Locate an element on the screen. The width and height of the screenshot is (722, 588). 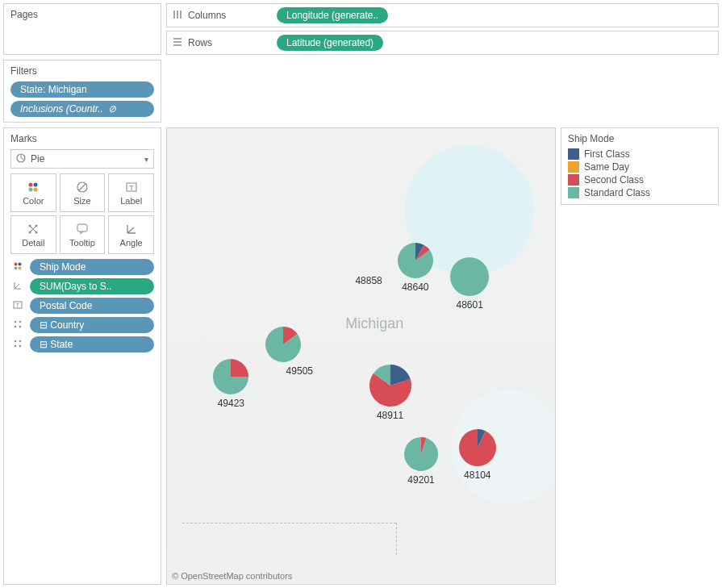
mark-type-dropdown: Pie ▾ is located at coordinates (82, 159).